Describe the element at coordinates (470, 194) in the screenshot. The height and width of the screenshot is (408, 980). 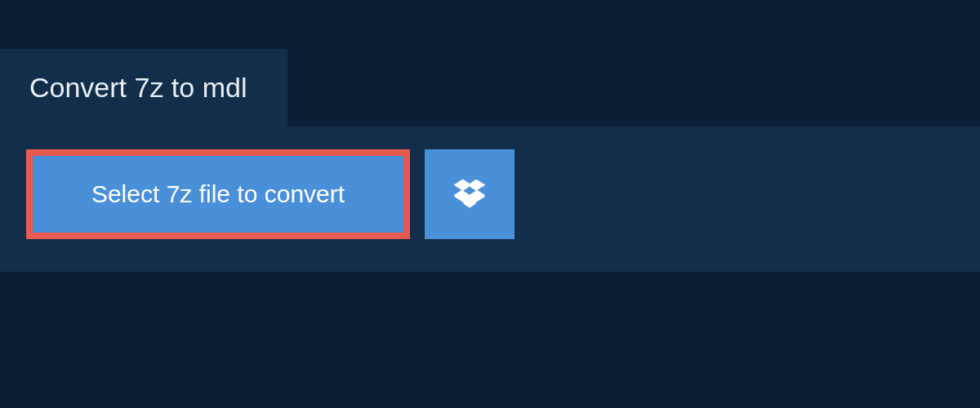
I see `dropbox-button` at that location.